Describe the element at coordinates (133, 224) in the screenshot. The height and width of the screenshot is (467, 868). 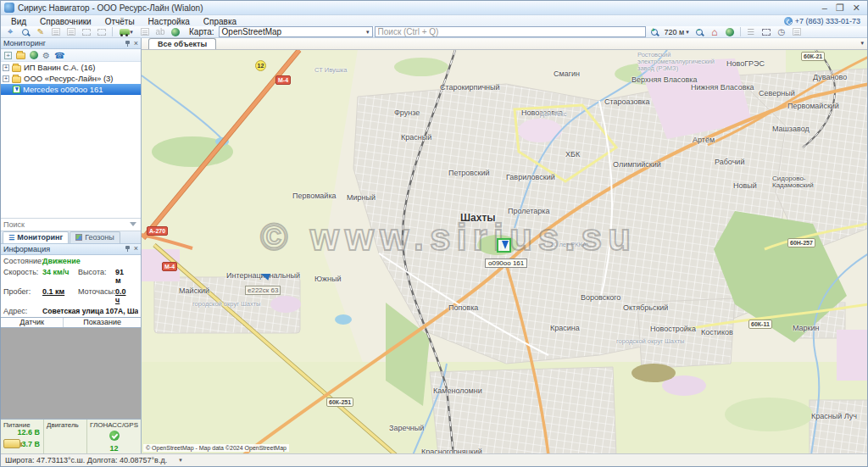
I see `filter-icon` at that location.